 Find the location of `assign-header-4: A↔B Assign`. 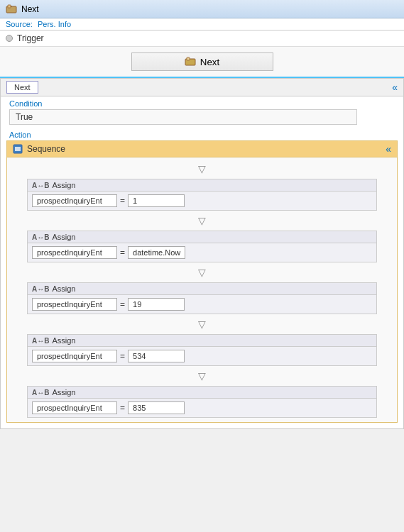

assign-header-4: A↔B Assign is located at coordinates (202, 340).